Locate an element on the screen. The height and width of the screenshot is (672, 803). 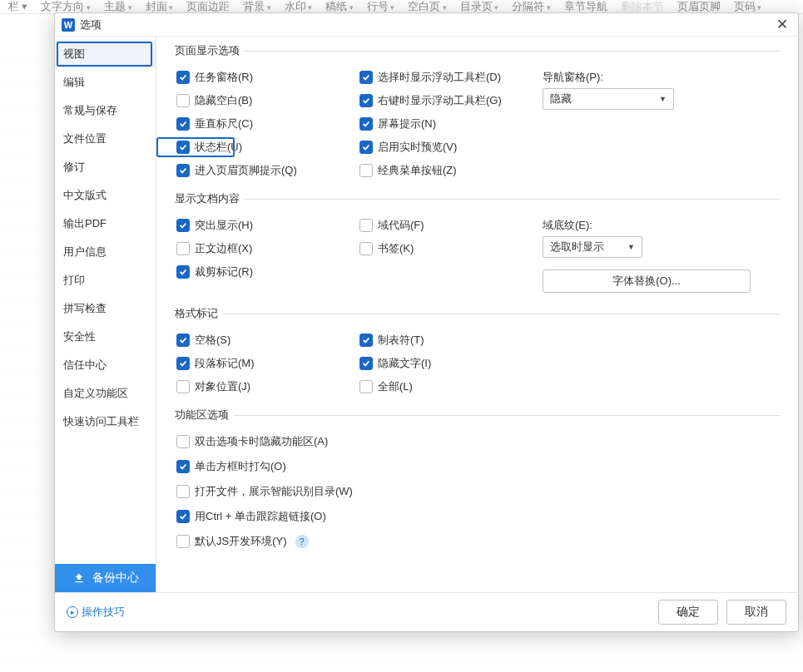
dialog-title: 选项 is located at coordinates (426, 25).